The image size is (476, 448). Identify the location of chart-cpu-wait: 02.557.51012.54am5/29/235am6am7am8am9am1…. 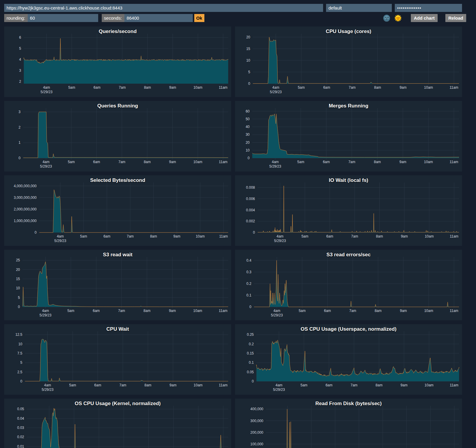
(118, 360).